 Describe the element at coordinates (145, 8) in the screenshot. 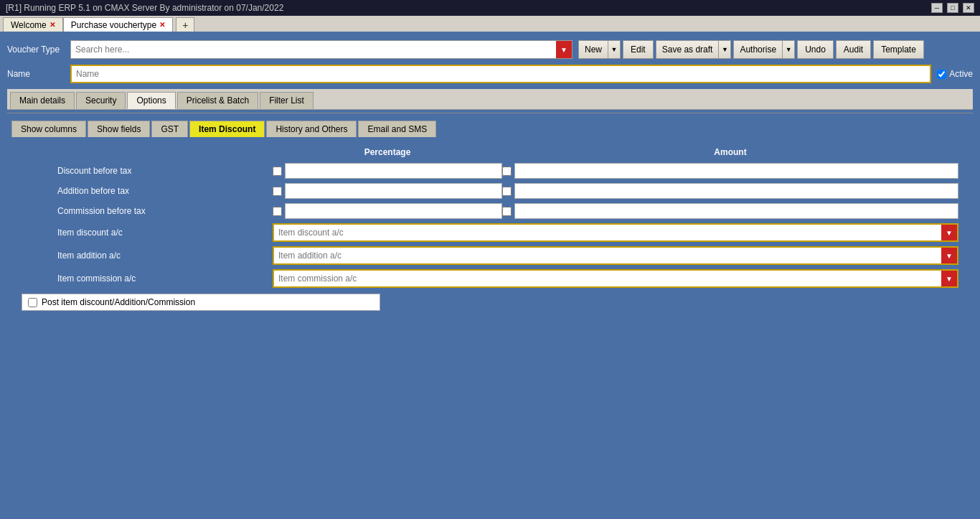

I see `title-text: [R1] Running ERP 5.1 on CMAX Server By a…` at that location.